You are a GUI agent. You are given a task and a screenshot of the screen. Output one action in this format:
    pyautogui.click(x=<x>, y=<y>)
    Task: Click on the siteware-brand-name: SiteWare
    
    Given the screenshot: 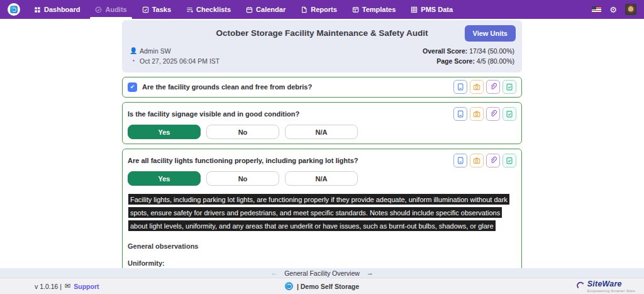 What is the action you would take?
    pyautogui.click(x=605, y=285)
    